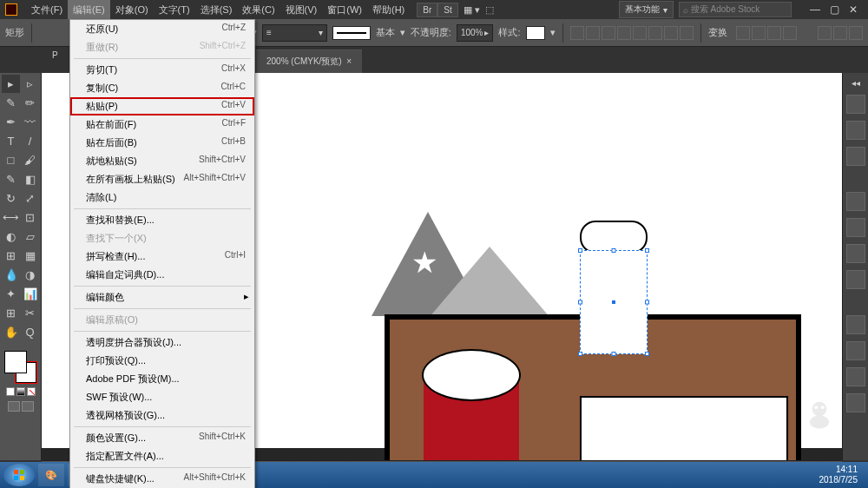 The height and width of the screenshot is (488, 868). Describe the element at coordinates (30, 160) in the screenshot. I see `paintbrush-tool: 🖌` at that location.